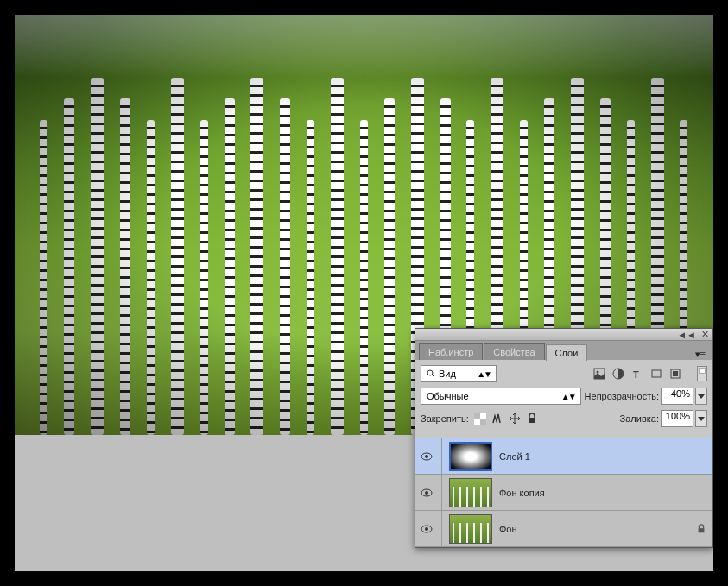  I want to click on lock-image-icon, so click(497, 419).